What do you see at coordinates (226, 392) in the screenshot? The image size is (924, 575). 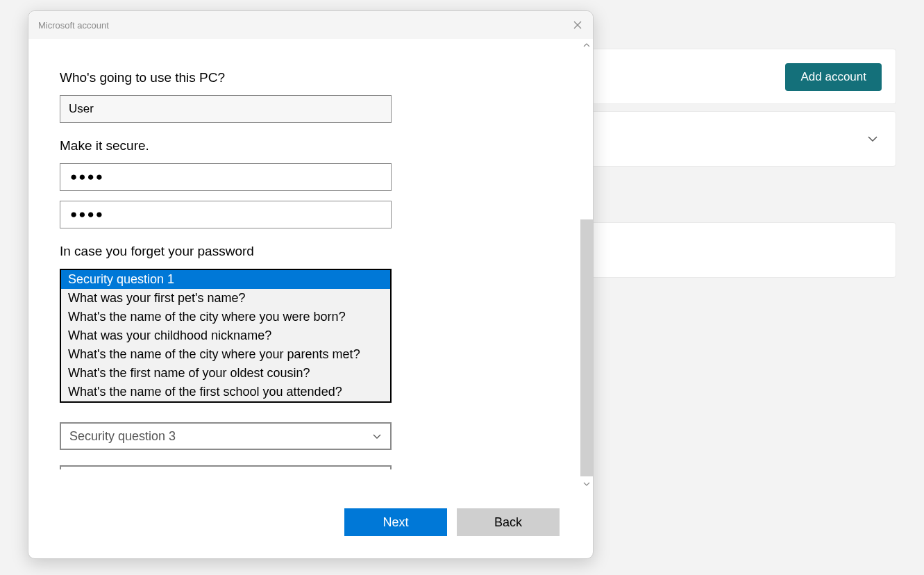 I see `dropdown-option: What's the name of the first school you …` at bounding box center [226, 392].